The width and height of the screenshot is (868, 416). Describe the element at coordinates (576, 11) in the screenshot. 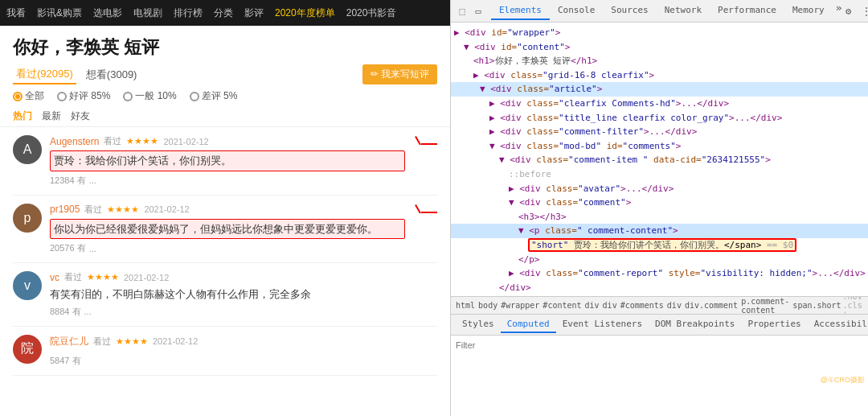

I see `tab-console: Console` at that location.